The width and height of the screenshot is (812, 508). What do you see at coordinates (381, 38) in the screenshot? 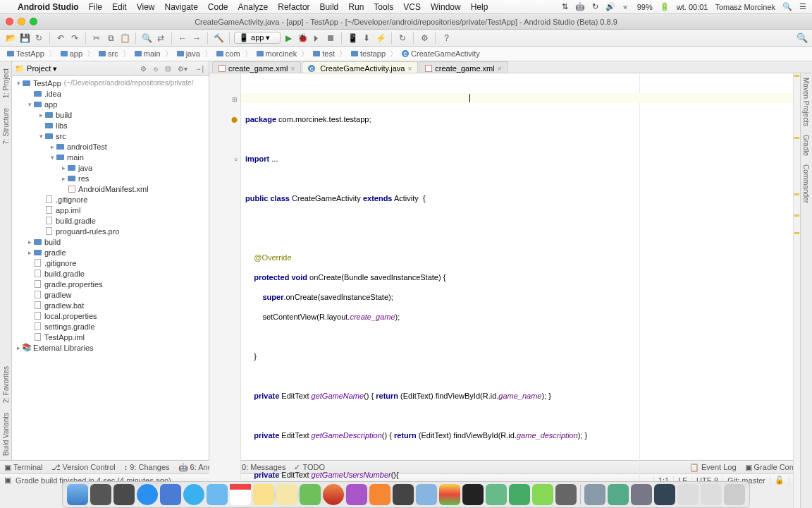
I see `ddms-icon: ⚡` at bounding box center [381, 38].